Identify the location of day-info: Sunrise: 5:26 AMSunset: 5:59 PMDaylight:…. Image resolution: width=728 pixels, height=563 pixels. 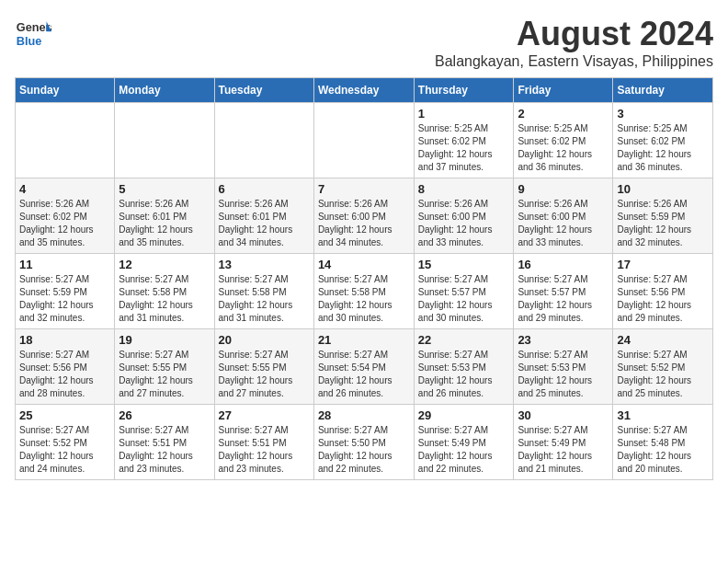
(663, 224).